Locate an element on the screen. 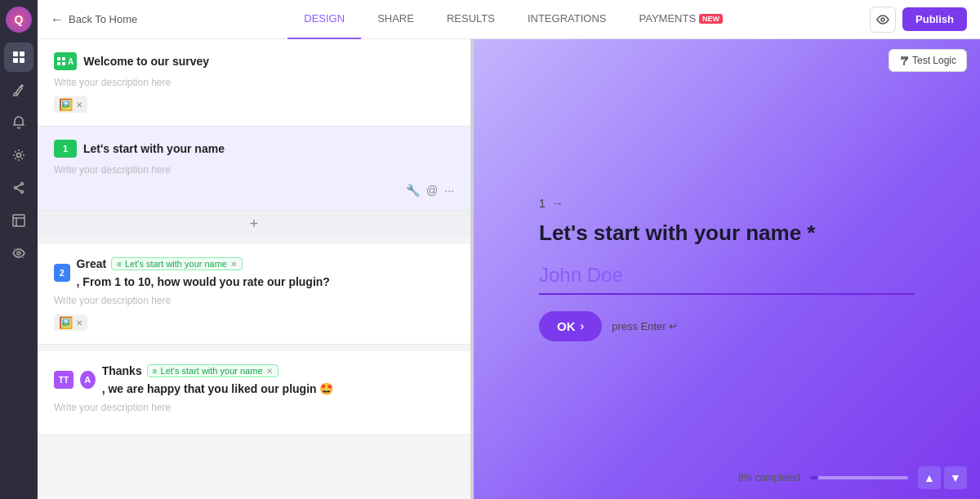  q2-block: 2 Great ≡ Let's start with your name ✕ ,… is located at coordinates (254, 294).